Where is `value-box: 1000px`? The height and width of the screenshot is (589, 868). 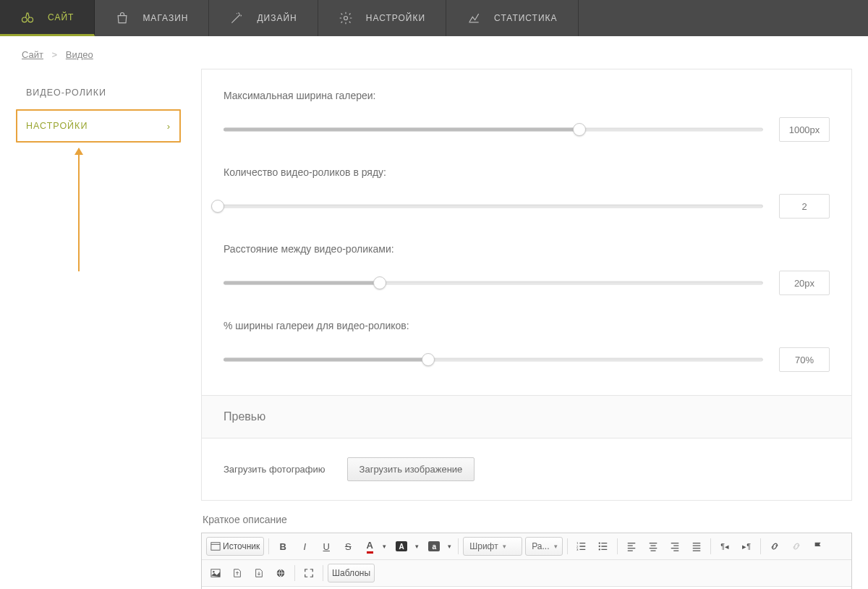 value-box: 1000px is located at coordinates (804, 130).